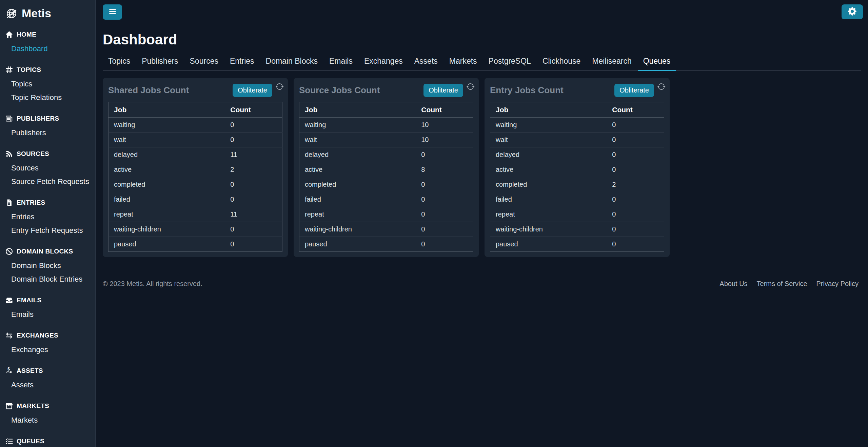  I want to click on card-header: Entry Jobs CountObliterate, so click(577, 90).